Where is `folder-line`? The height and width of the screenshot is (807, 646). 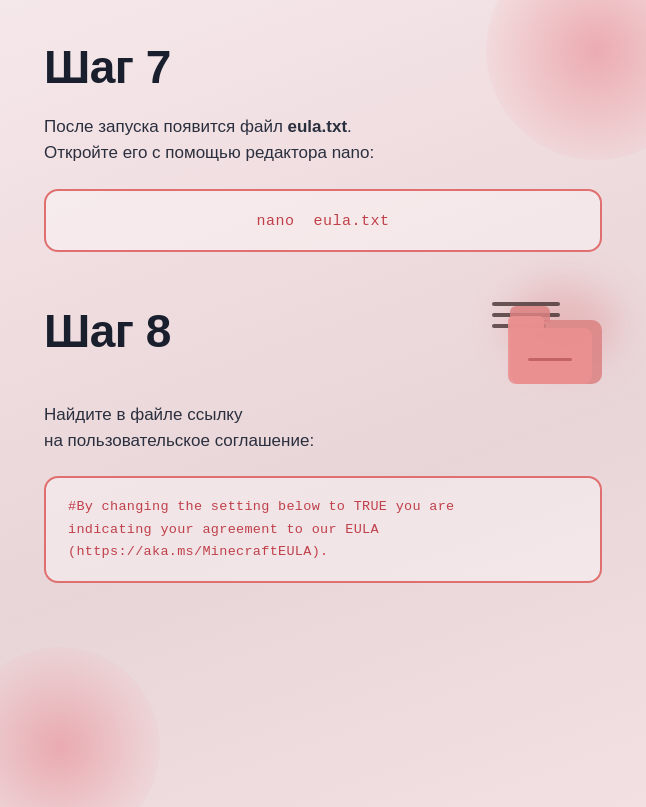
folder-line is located at coordinates (550, 360).